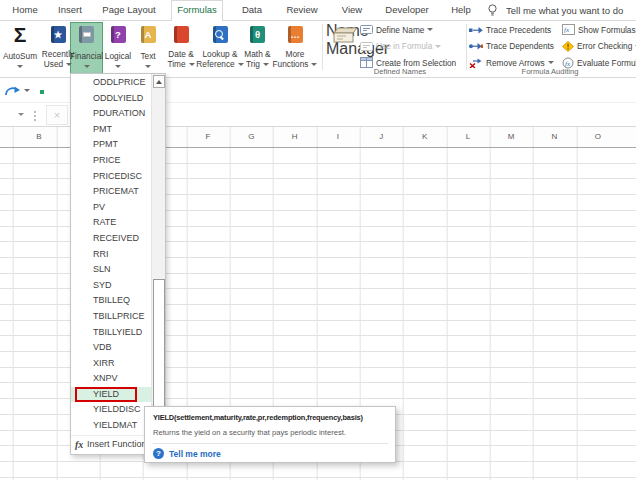  What do you see at coordinates (295, 49) in the screenshot?
I see `more-functions-button: … More Functions` at bounding box center [295, 49].